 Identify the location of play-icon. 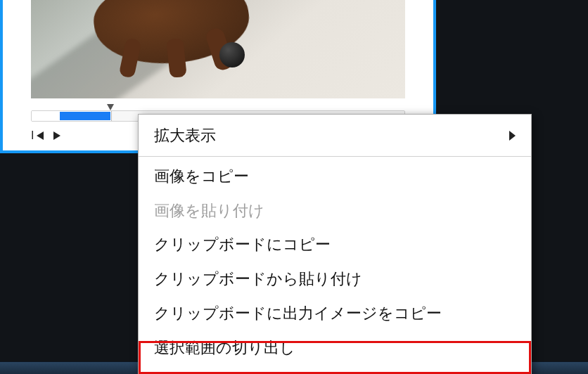
(57, 136).